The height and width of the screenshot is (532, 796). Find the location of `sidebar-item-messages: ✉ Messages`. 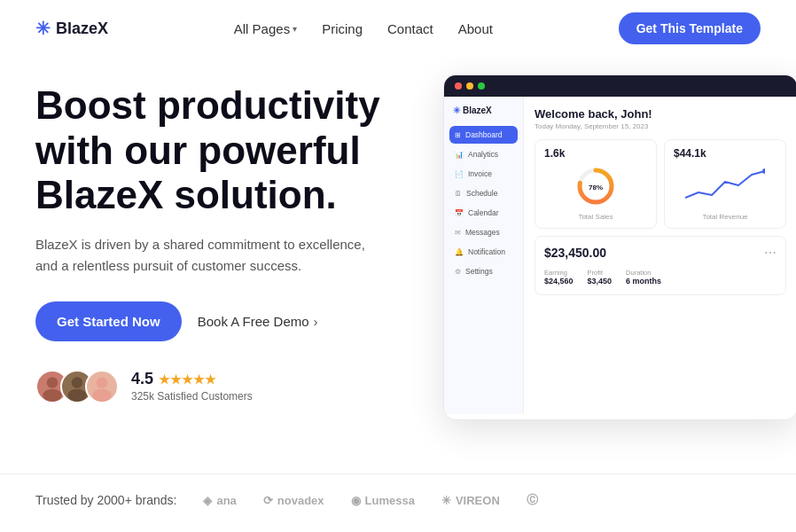

sidebar-item-messages: ✉ Messages is located at coordinates (484, 232).